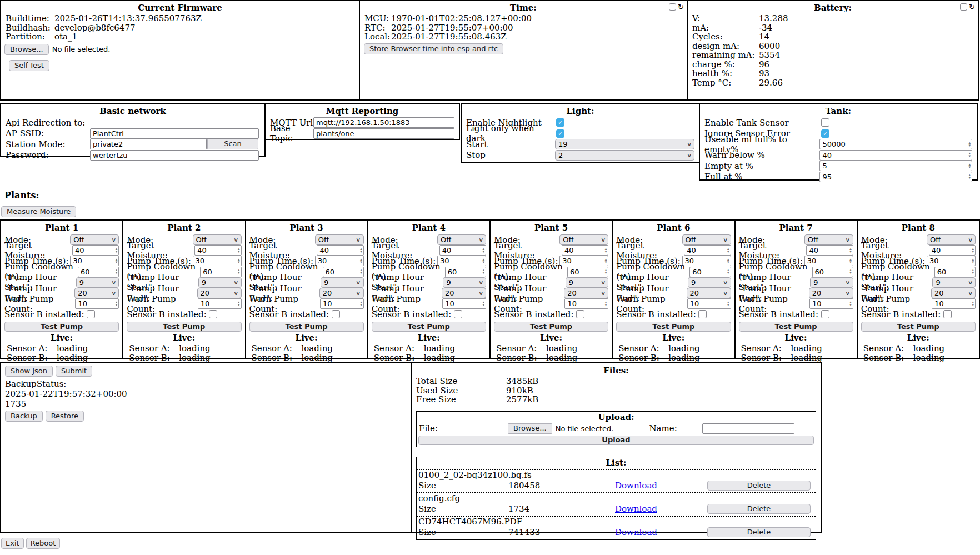  Describe the element at coordinates (27, 49) in the screenshot. I see `firmware-browse-button: Browse...` at that location.